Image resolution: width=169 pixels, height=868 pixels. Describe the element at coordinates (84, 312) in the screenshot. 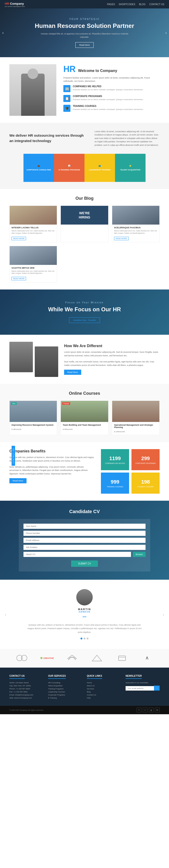

I see `focus-banner: Focus on Your Mission While We Focus on …` at that location.